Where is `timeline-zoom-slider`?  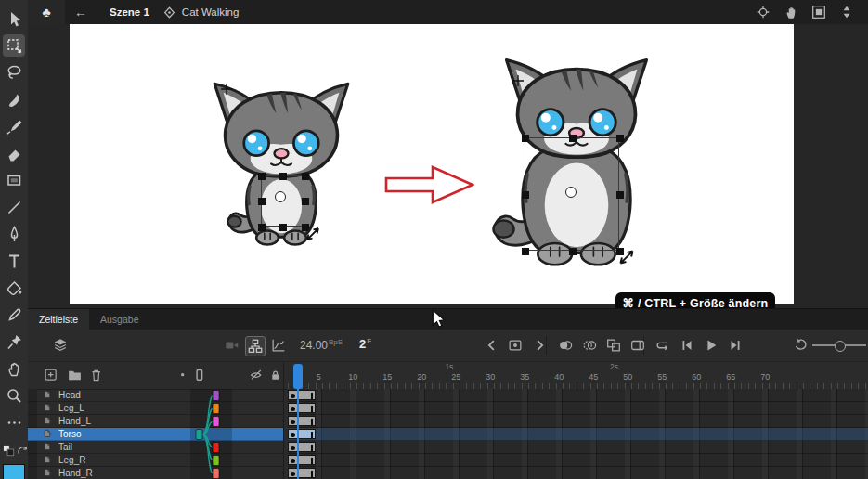
timeline-zoom-slider is located at coordinates (839, 345).